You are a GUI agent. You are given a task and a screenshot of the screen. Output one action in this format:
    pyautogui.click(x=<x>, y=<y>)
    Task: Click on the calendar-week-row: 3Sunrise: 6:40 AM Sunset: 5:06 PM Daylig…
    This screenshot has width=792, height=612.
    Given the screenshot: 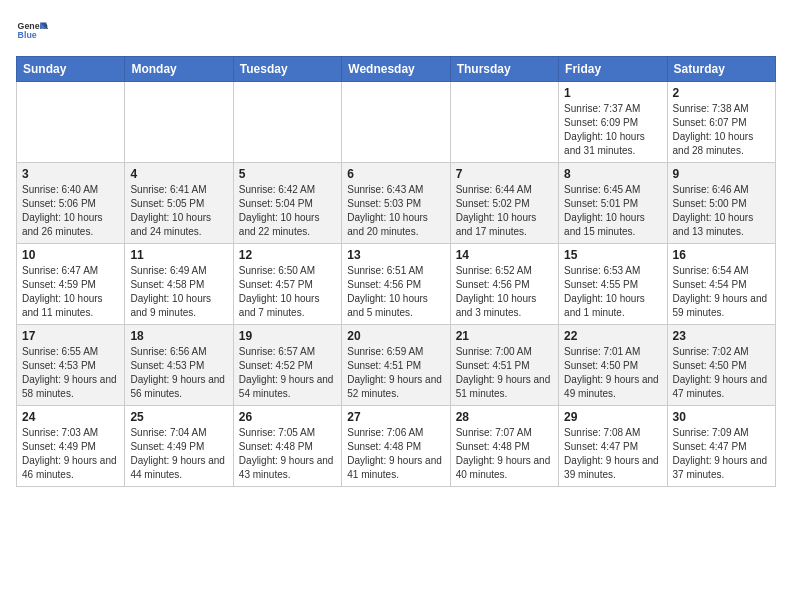 What is the action you would take?
    pyautogui.click(x=396, y=204)
    